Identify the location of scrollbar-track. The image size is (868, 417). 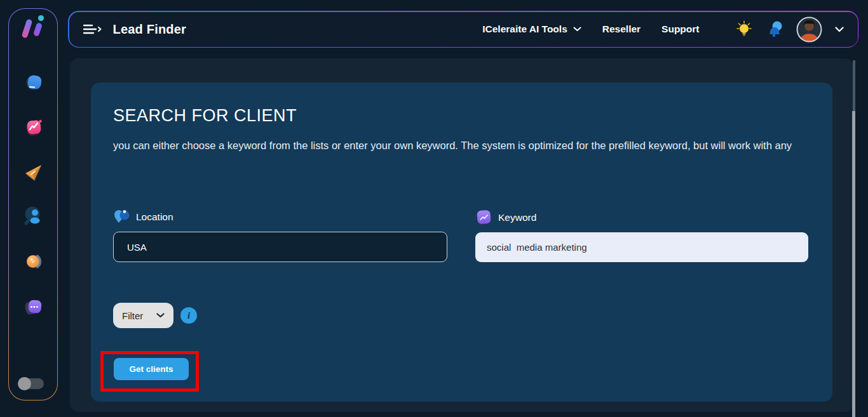
(854, 86).